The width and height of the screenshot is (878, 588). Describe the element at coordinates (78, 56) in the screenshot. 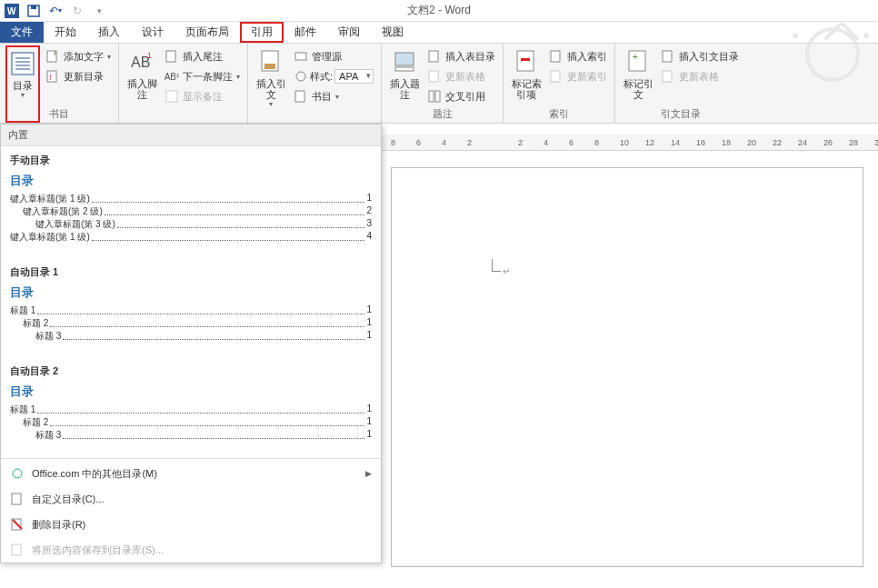

I see `add-text-button: + 添加文字▾` at that location.